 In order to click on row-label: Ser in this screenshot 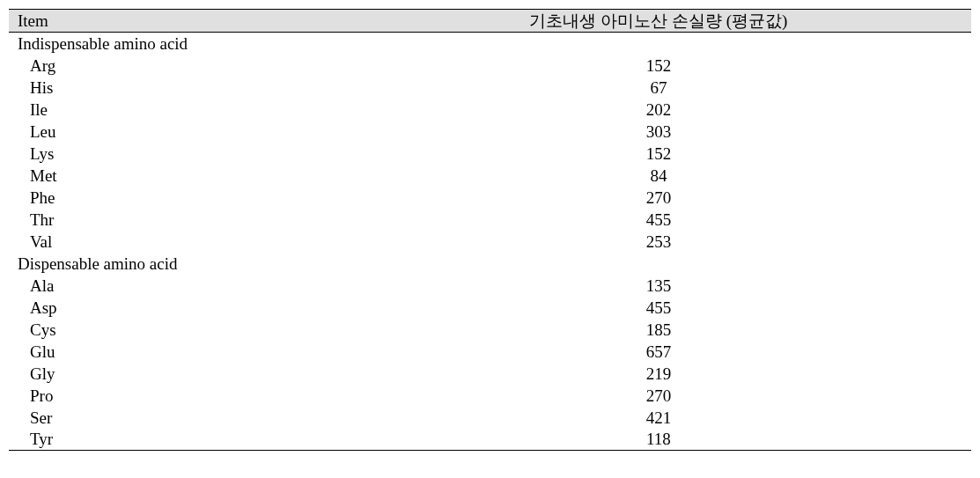, I will do `click(231, 418)`.